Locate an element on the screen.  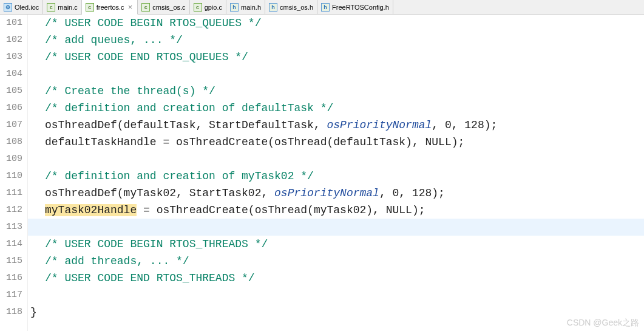
line-number: 111 is located at coordinates (11, 193).